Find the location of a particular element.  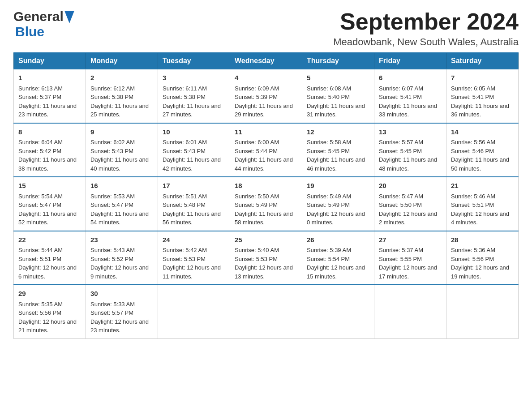

calendar-cell: 6 Sunrise: 6:07 AM Sunset: 5:41 PM Dayli… is located at coordinates (410, 96).